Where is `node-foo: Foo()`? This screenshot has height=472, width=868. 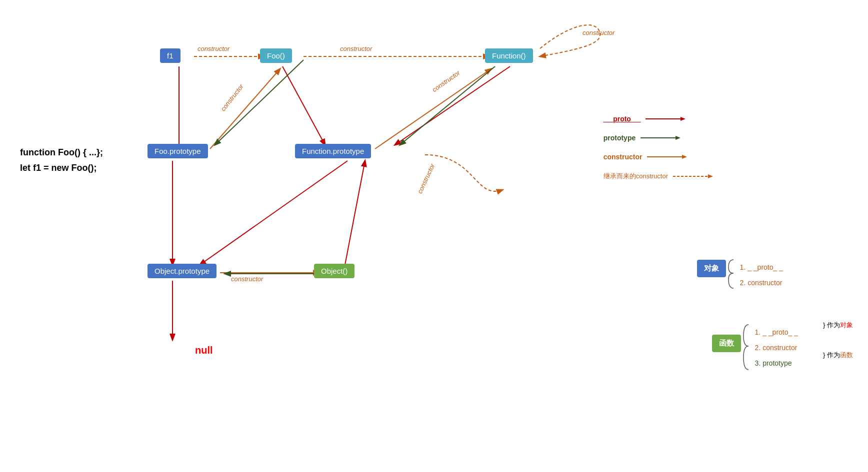
node-foo: Foo() is located at coordinates (276, 56).